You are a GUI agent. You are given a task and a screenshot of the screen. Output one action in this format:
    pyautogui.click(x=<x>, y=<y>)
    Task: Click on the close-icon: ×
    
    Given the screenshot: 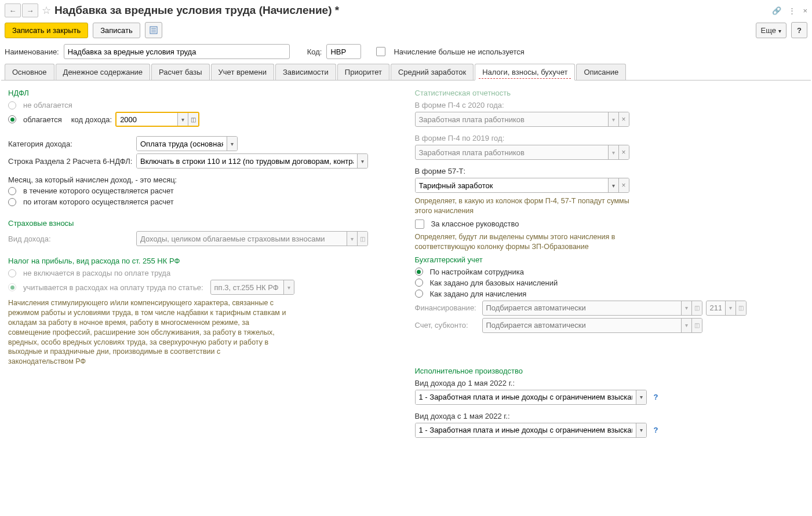 What is the action you would take?
    pyautogui.click(x=805, y=10)
    